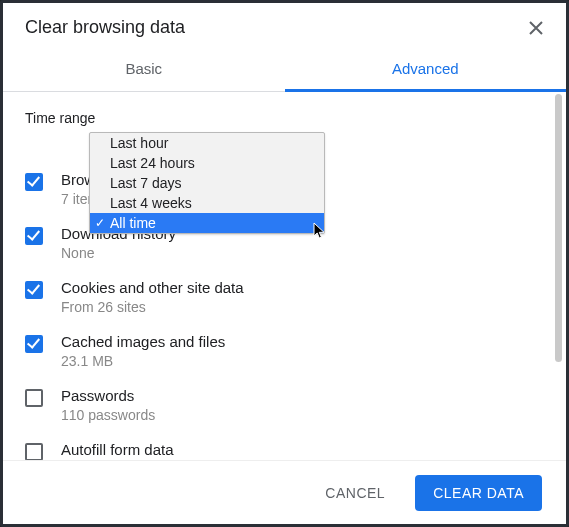 Image resolution: width=569 pixels, height=527 pixels. Describe the element at coordinates (284, 492) in the screenshot. I see `dialog-footer: CANCEL CLEAR DATA` at that location.